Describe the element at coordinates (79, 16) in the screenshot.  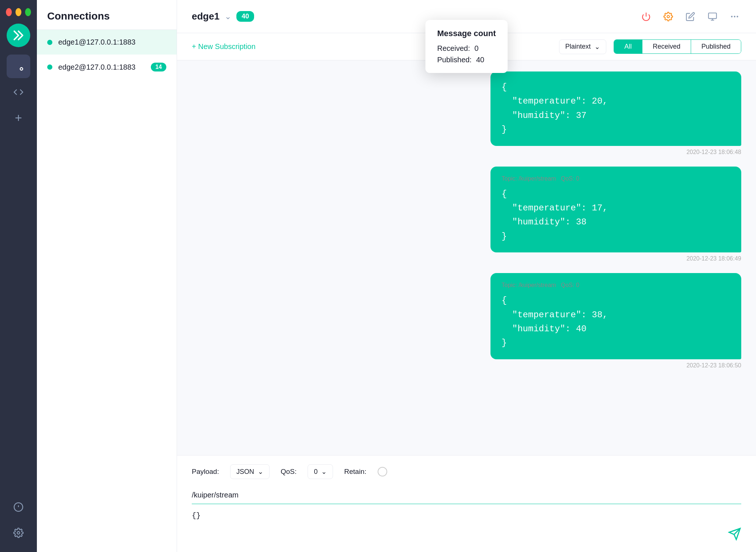
I see `connections-title: Connections` at that location.